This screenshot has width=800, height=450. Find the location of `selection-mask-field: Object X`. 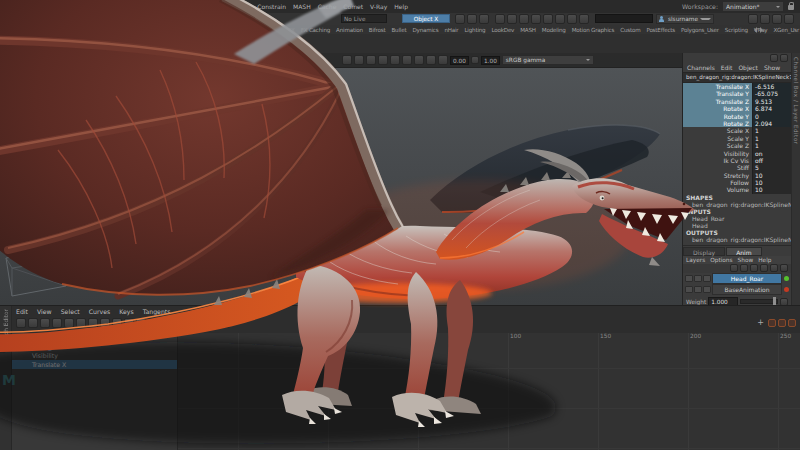

selection-mask-field: Object X is located at coordinates (426, 18).